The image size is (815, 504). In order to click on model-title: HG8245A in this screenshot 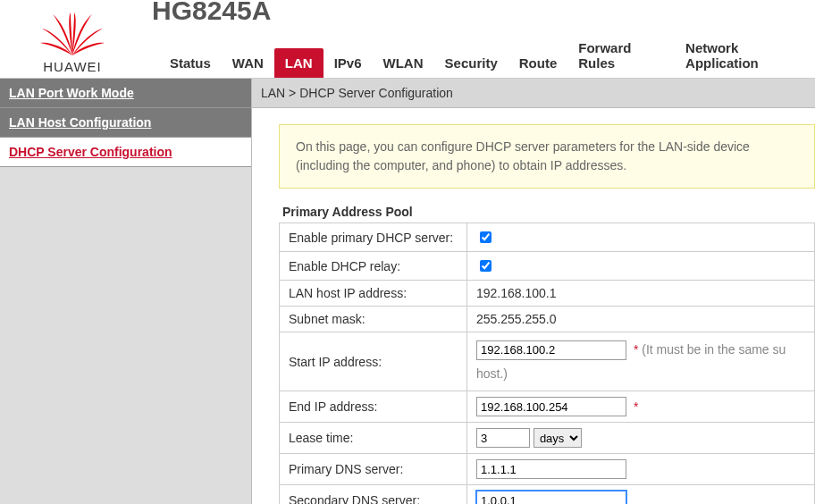, I will do `click(483, 13)`.